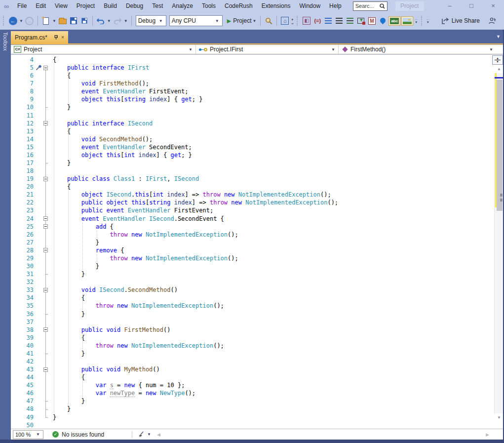 This screenshot has height=443, width=504. I want to click on tab-program-cs: Program.cs* ×, so click(39, 38).